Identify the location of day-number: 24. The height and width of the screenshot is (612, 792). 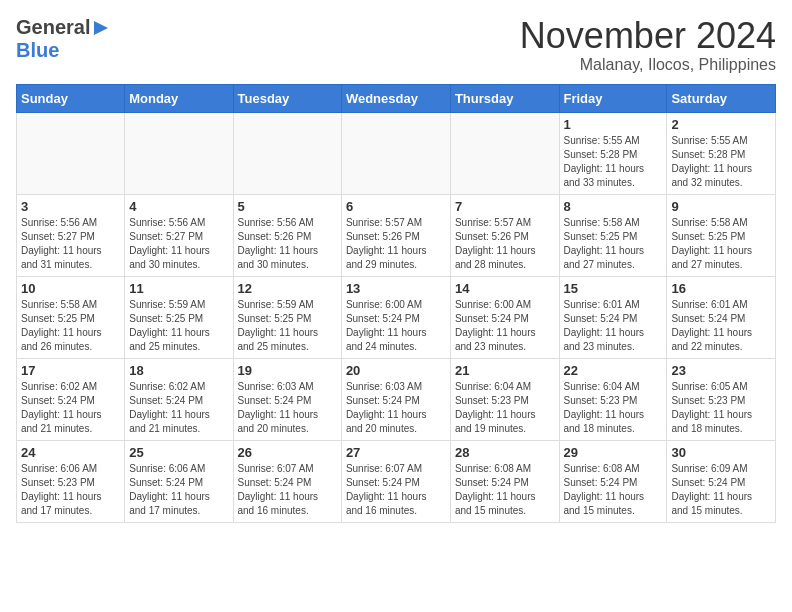
(70, 452).